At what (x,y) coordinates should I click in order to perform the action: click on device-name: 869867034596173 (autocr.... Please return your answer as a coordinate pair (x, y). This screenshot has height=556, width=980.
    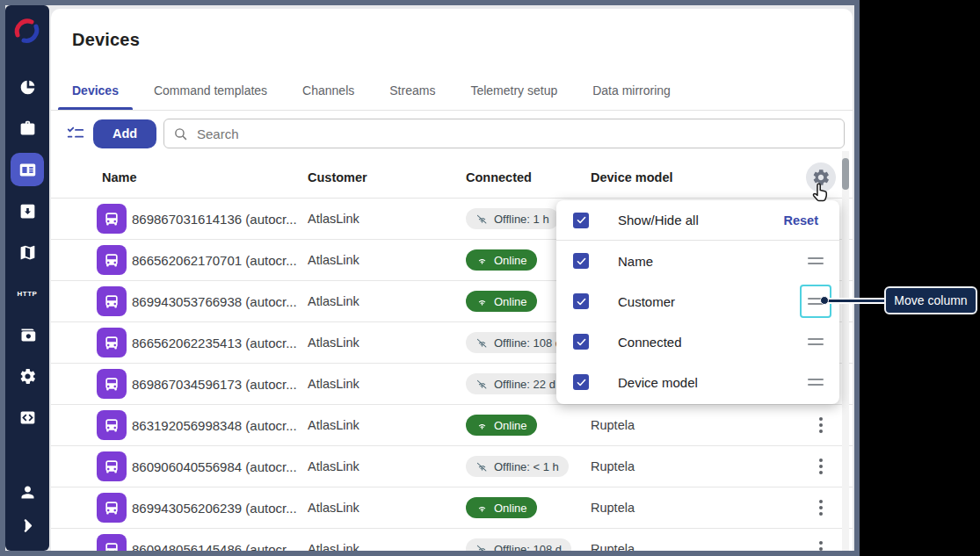
    Looking at the image, I should click on (220, 385).